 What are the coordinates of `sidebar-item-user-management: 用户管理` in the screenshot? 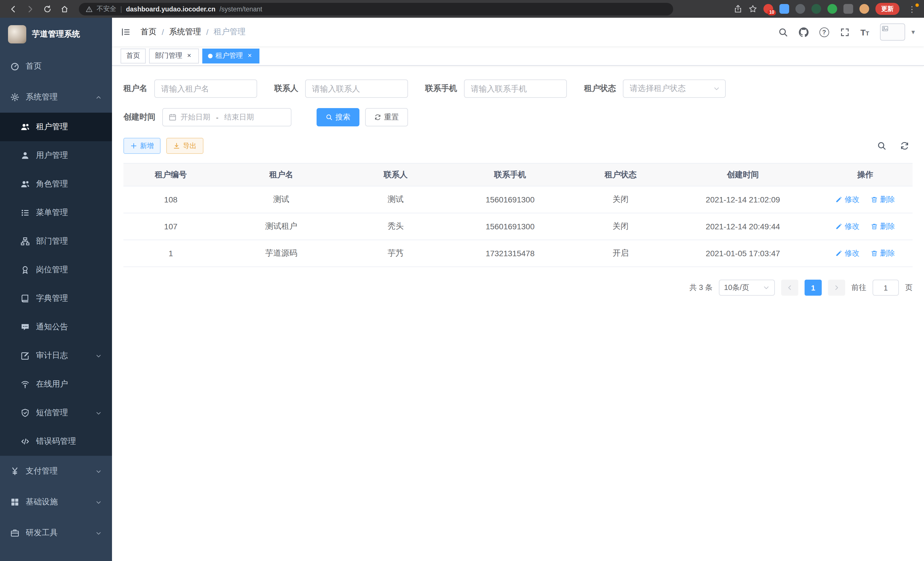 It's located at (56, 155).